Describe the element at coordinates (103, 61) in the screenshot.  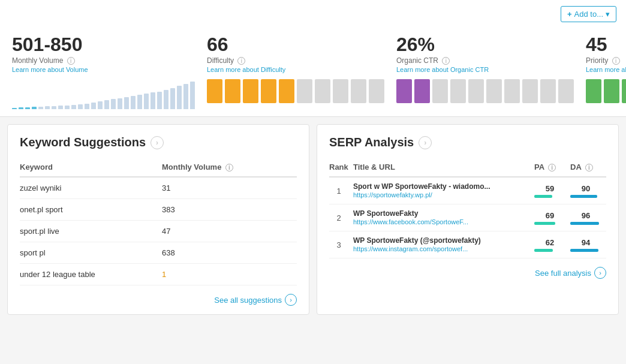
I see `monthly-volume-label: Monthly Volume i` at that location.